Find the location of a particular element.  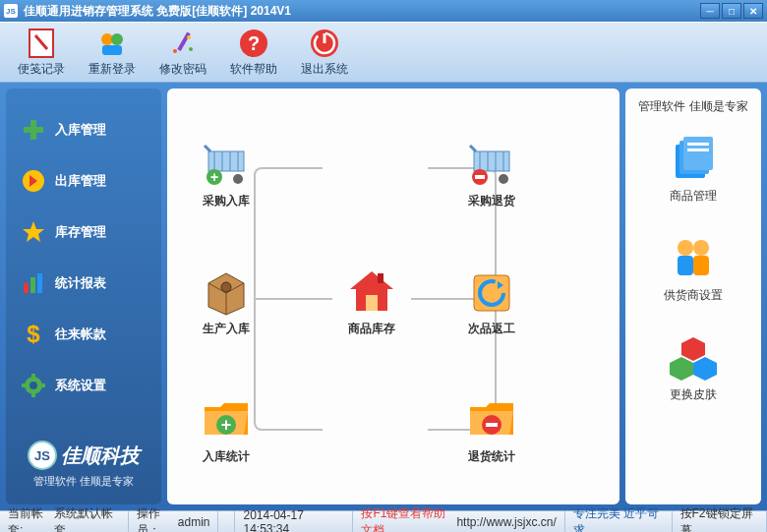

main-item-label: 商品库存 is located at coordinates (372, 328).